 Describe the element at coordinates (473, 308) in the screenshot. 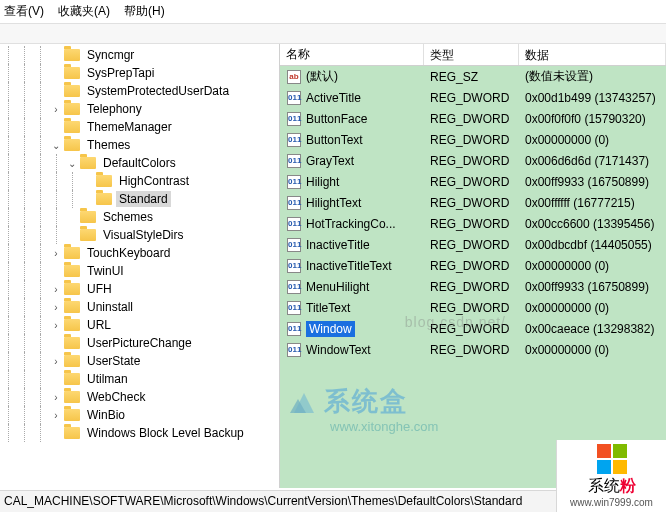

I see `value-row: 011TitleTextREG_DWORD0x00000000 (0)` at that location.